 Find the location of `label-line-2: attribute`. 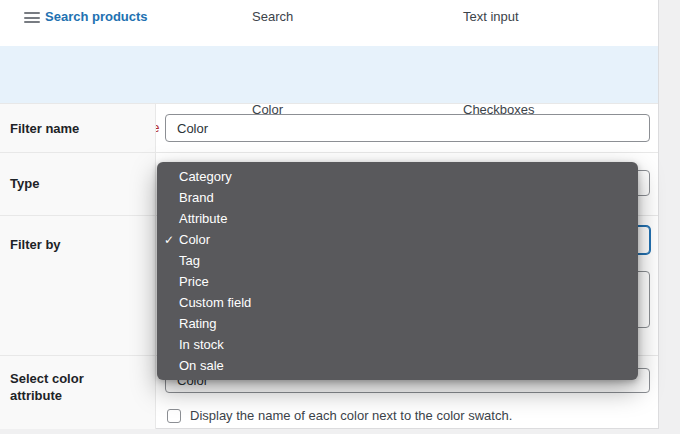

label-line-2: attribute is located at coordinates (36, 396).